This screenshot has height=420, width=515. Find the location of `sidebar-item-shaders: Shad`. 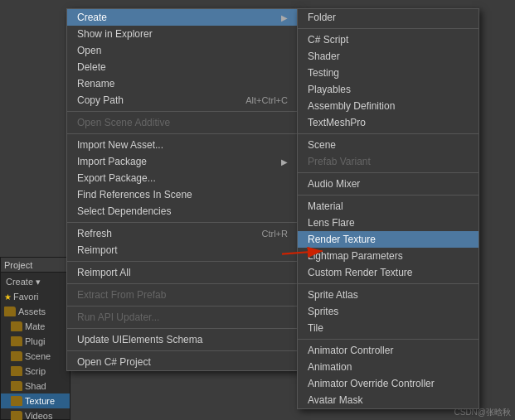

sidebar-item-shaders: Shad is located at coordinates (35, 386).